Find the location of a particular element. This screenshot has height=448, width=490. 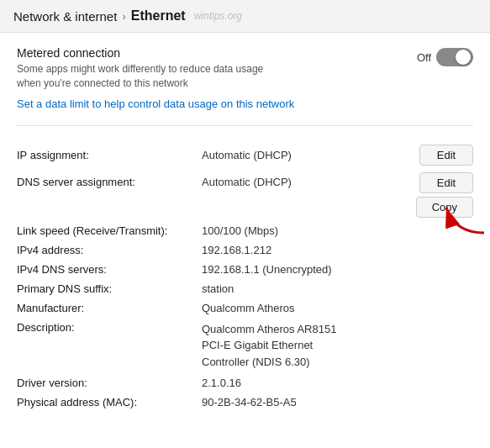

table-row: Primary DNS suffix: station is located at coordinates (245, 289).